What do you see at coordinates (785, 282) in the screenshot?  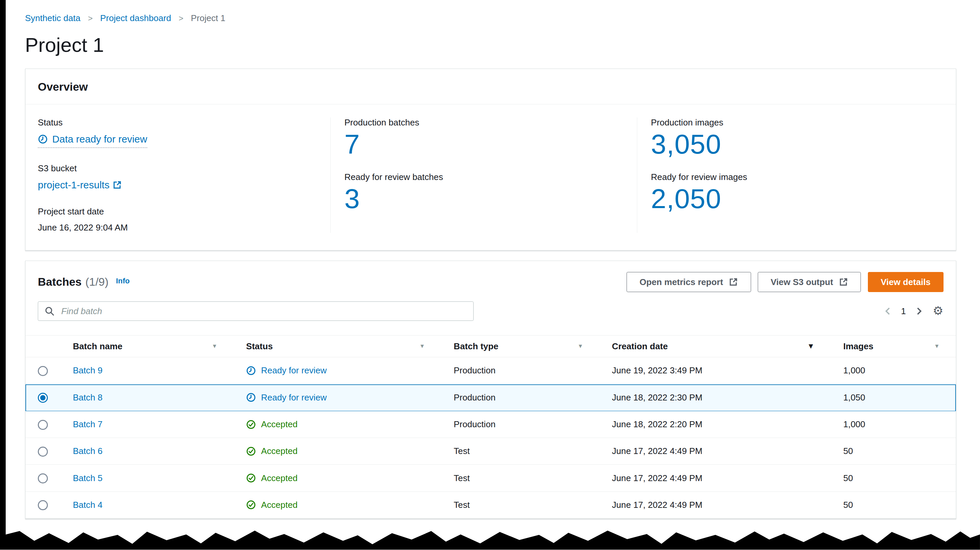 I see `batches-actions: Open metrics report View S3 output View …` at bounding box center [785, 282].